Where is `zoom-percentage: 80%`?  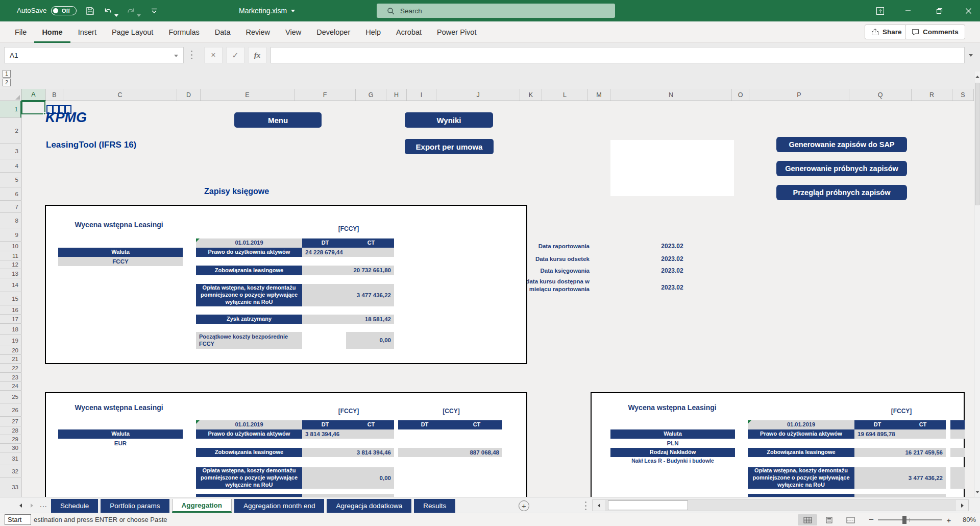 zoom-percentage: 80% is located at coordinates (965, 520).